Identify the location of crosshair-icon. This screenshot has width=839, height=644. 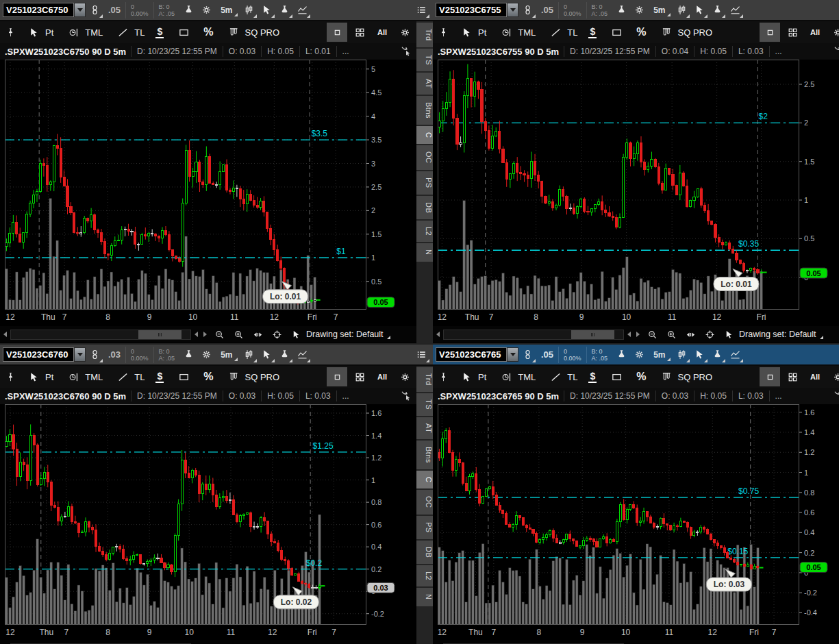
(710, 334).